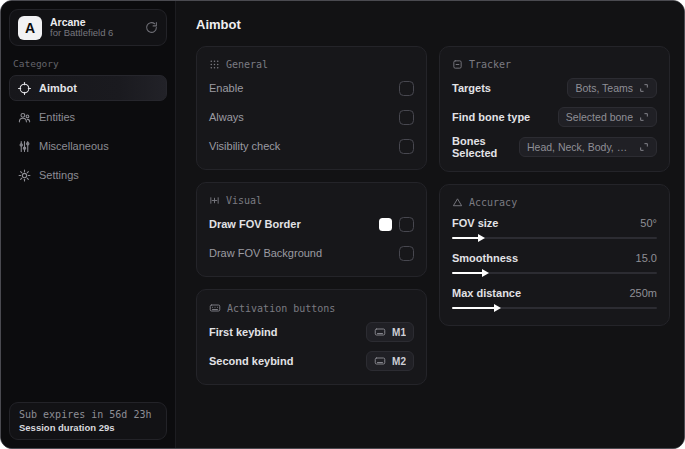 The width and height of the screenshot is (685, 449). I want to click on find-bone-type-dropdown: Selected bone, so click(608, 117).